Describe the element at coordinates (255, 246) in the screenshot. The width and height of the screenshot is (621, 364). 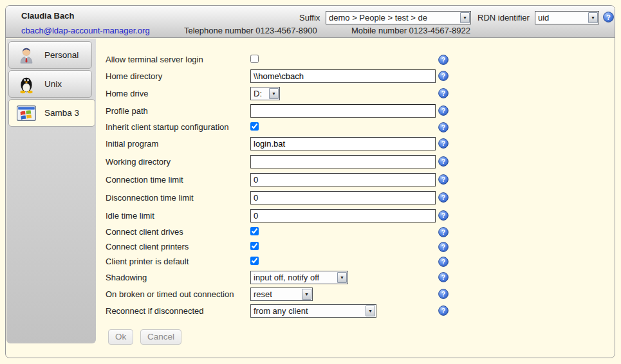
I see `connect-client-printers-checkbox` at that location.